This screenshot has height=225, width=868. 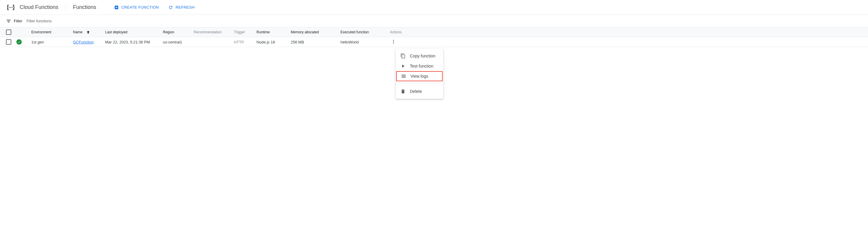 What do you see at coordinates (84, 42) in the screenshot?
I see `function-name-link: GCFunction` at bounding box center [84, 42].